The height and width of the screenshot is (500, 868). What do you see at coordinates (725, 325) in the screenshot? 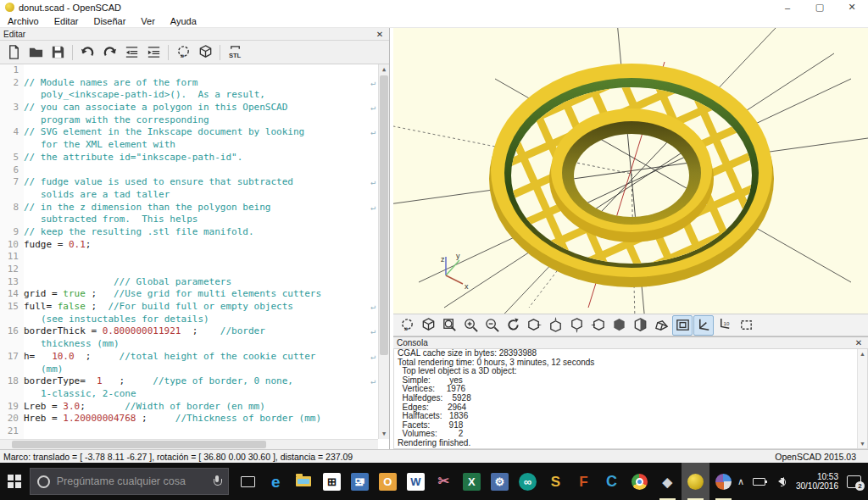
I see `show-scale-markers-button` at bounding box center [725, 325].